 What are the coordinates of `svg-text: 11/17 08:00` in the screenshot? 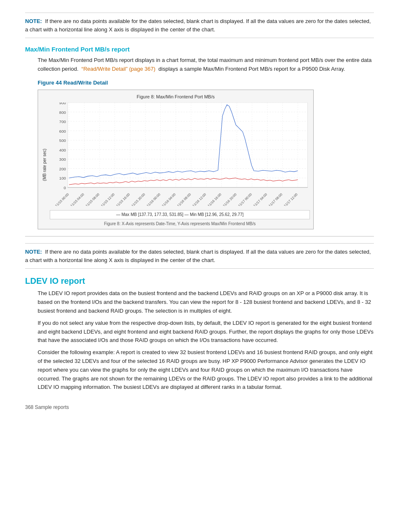 It's located at (276, 199).